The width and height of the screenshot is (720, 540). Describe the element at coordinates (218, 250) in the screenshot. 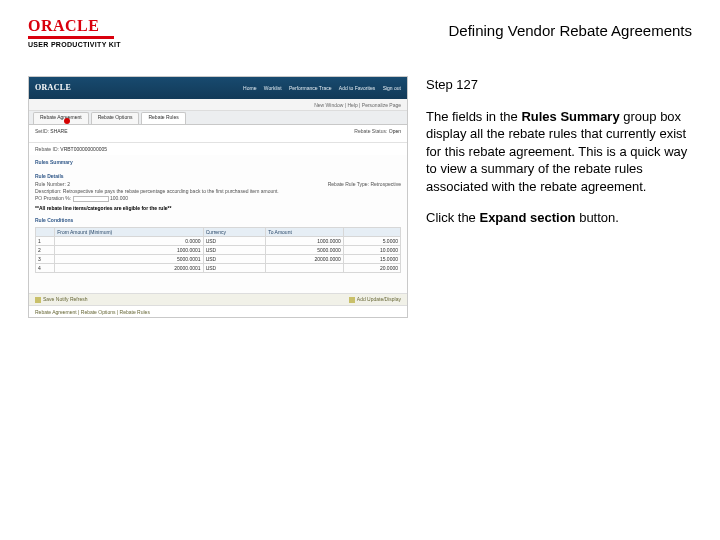

I see `conditions-table: From Amount (Minimum) Currency To Amount…` at that location.